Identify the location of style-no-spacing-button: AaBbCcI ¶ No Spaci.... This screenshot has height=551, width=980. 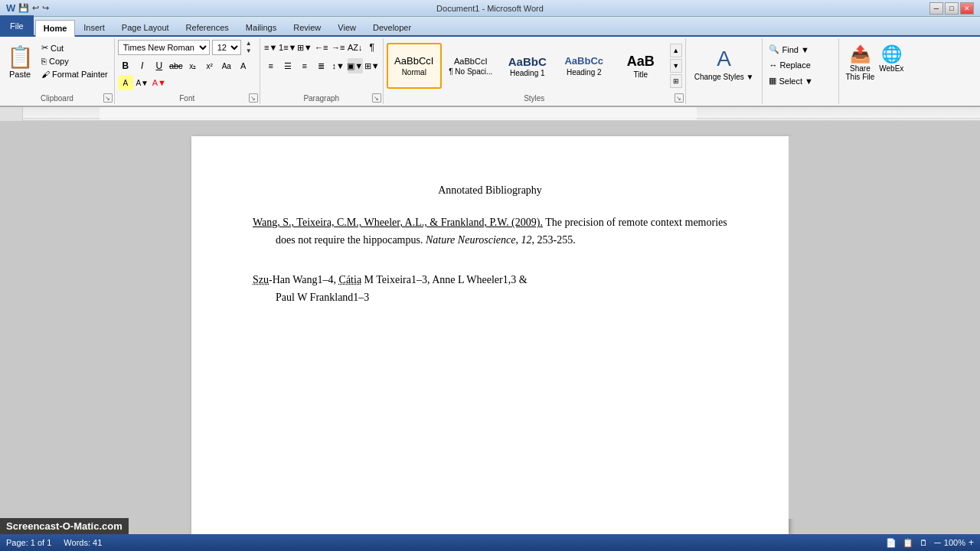
(471, 66).